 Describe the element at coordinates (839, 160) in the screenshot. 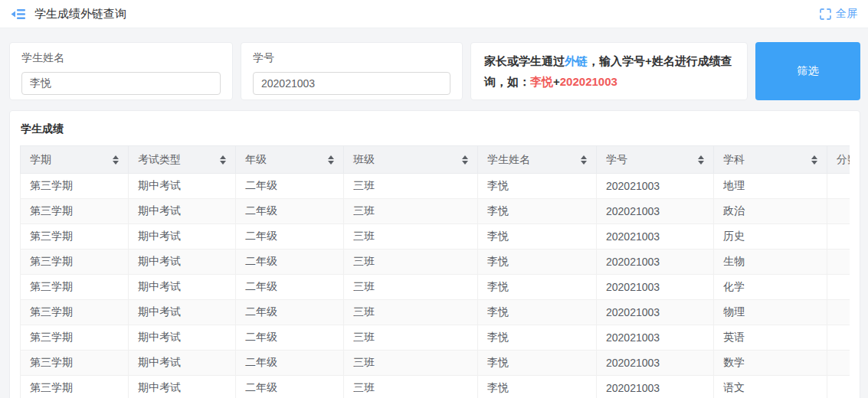

I see `column-header-score: 分数` at that location.